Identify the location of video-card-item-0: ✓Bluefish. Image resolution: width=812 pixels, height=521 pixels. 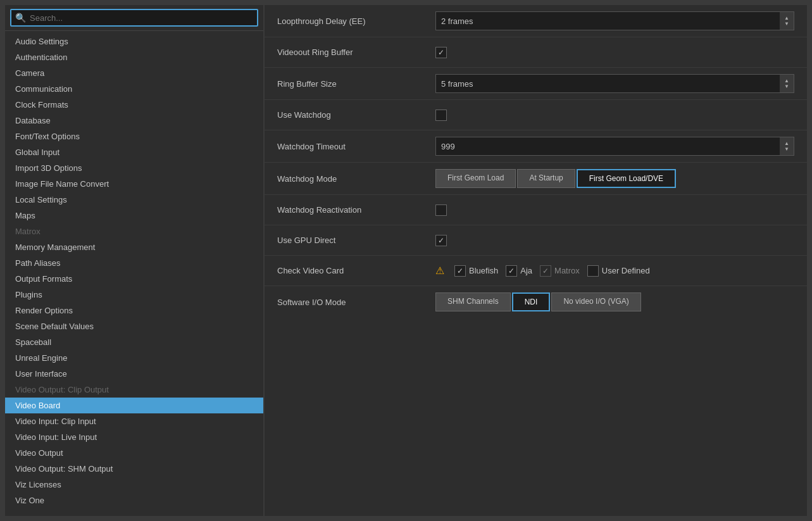
(476, 271).